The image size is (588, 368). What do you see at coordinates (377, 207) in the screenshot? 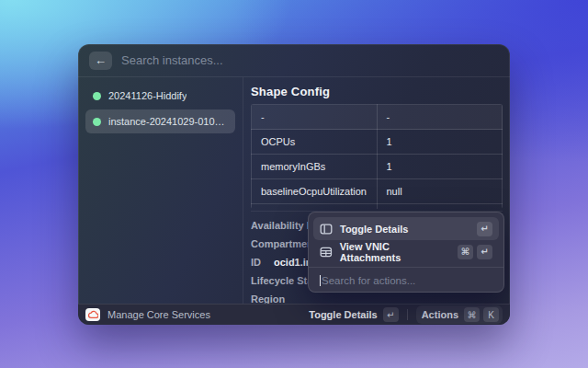
I see `table-row-clipped` at bounding box center [377, 207].